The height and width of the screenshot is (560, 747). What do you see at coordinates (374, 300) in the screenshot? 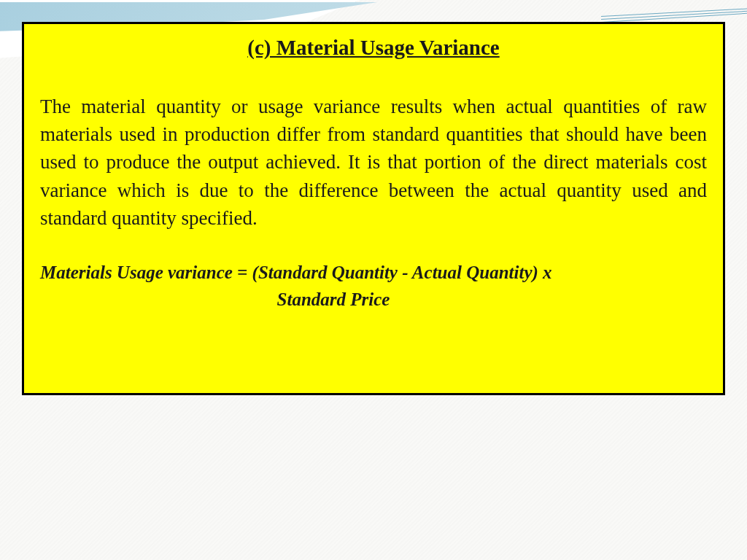
I see `formula-line-2: Standard Price` at bounding box center [374, 300].